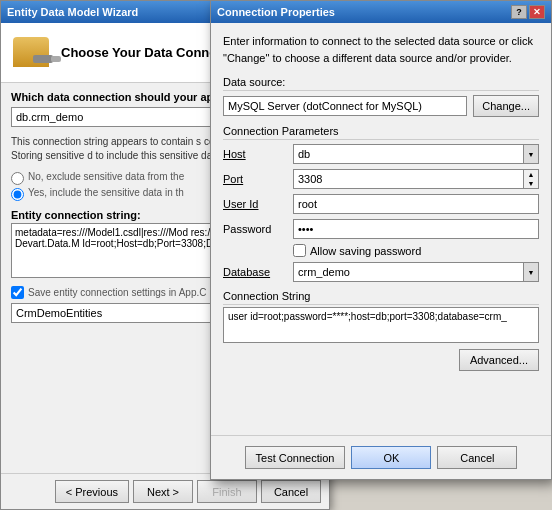 The height and width of the screenshot is (510, 552). Describe the element at coordinates (300, 250) in the screenshot. I see `allow-saving-checkbox` at that location.